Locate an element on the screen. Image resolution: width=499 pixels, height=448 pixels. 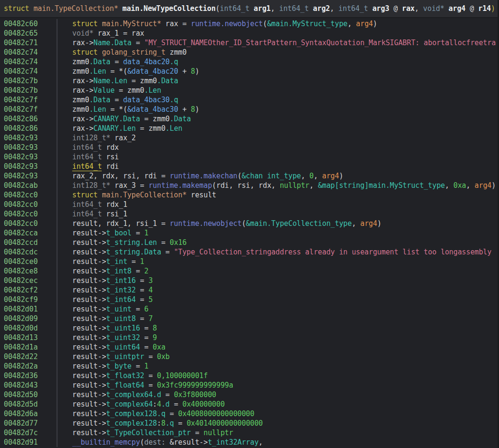
line-address: 00482d77 is located at coordinates (29, 423).